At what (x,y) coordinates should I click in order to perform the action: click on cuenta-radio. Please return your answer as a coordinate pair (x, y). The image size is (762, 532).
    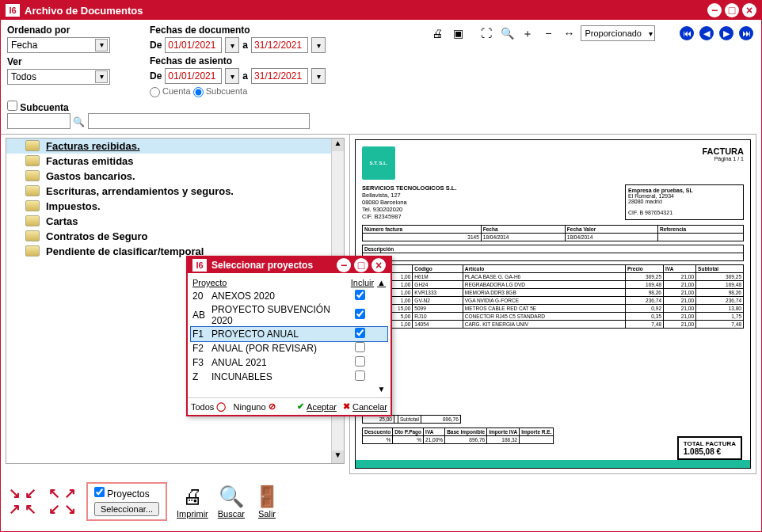
    Looking at the image, I should click on (155, 92).